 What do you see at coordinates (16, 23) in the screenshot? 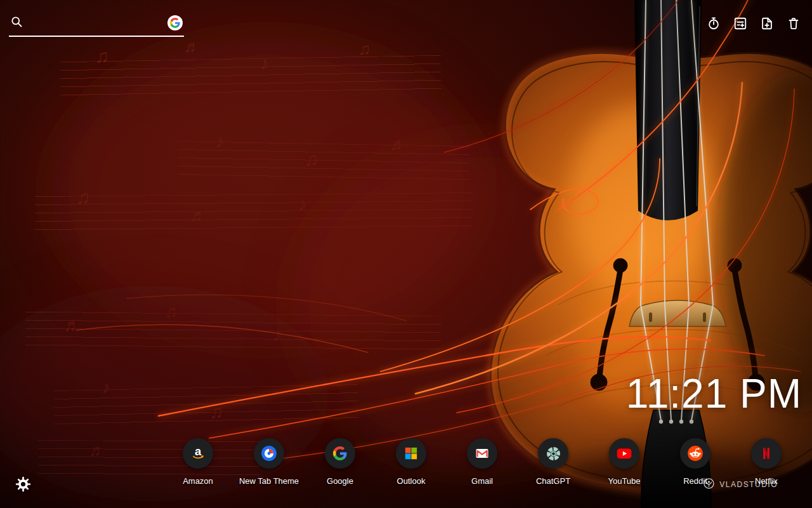
I see `search-icon` at bounding box center [16, 23].